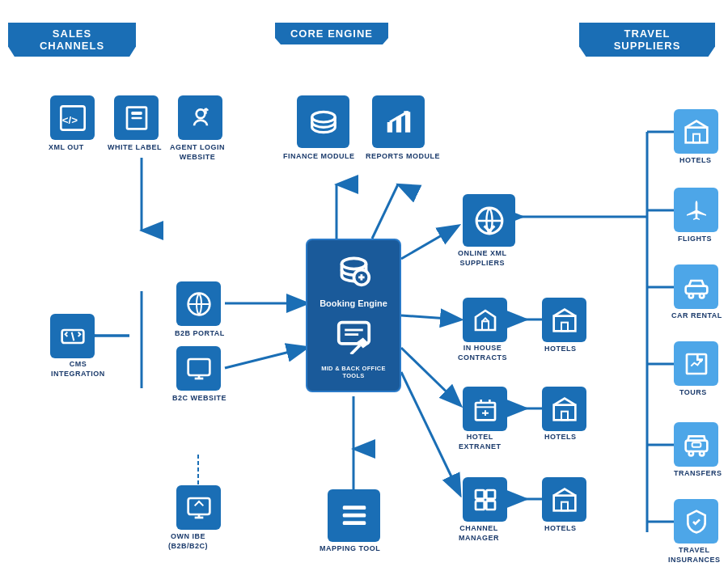  I want to click on cms-integration-box, so click(73, 336).